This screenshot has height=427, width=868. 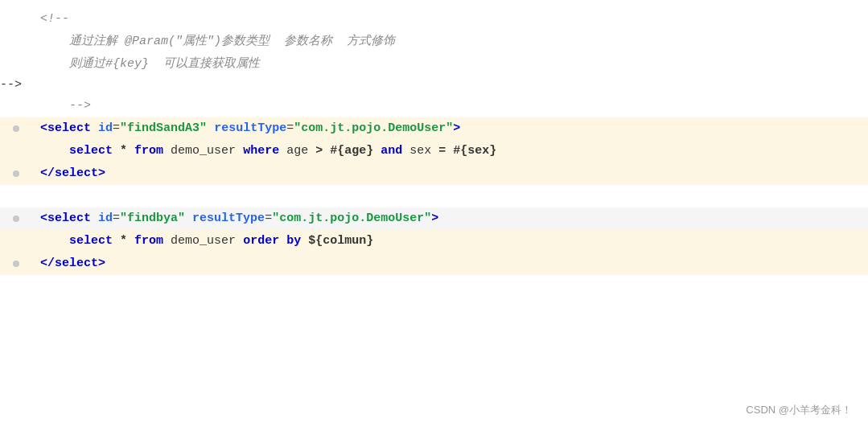 I want to click on xml-eq-2: =, so click(x=290, y=129).